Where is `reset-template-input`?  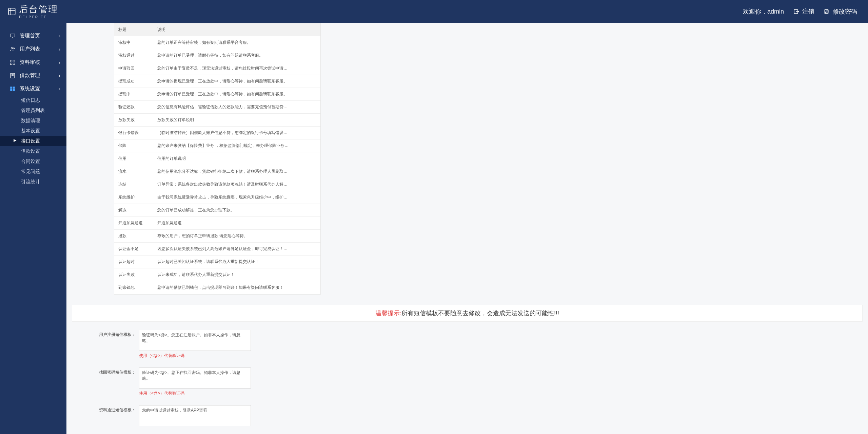
reset-template-input is located at coordinates (195, 378).